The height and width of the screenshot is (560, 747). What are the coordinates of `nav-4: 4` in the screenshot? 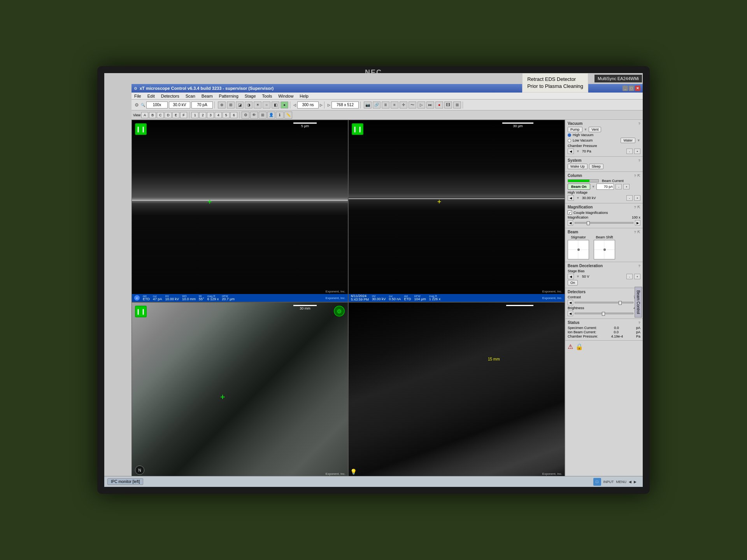 It's located at (218, 115).